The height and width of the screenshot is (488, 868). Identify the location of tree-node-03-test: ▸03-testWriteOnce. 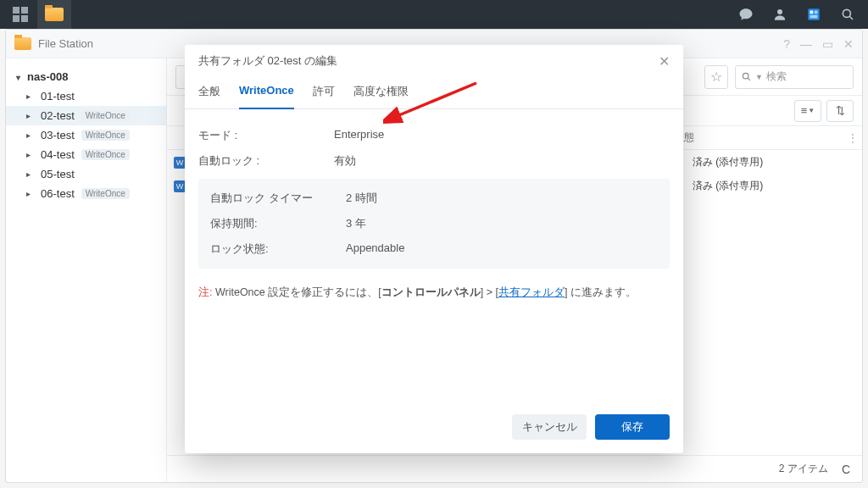
(86, 136).